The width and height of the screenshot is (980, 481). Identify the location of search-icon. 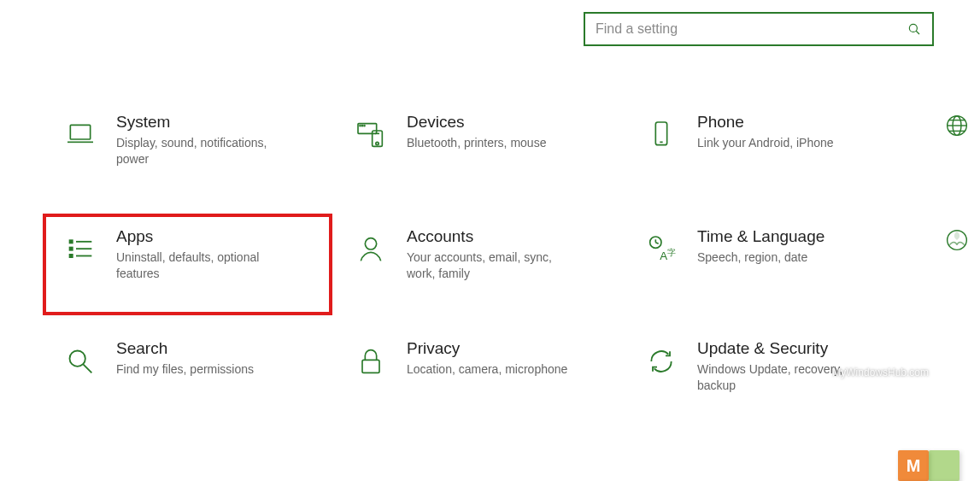
(914, 29).